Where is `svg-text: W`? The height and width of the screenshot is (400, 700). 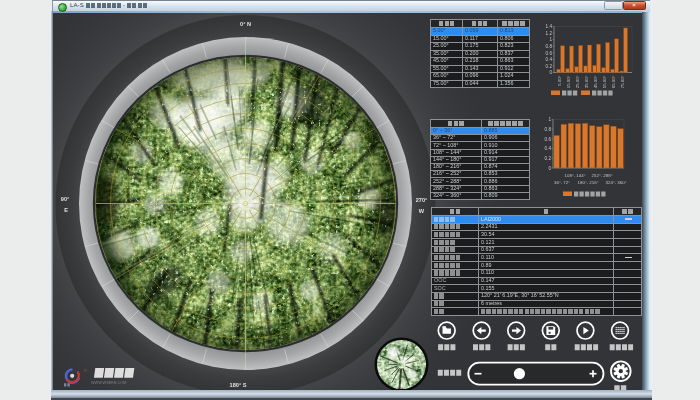
svg-text: W is located at coordinates (422, 211).